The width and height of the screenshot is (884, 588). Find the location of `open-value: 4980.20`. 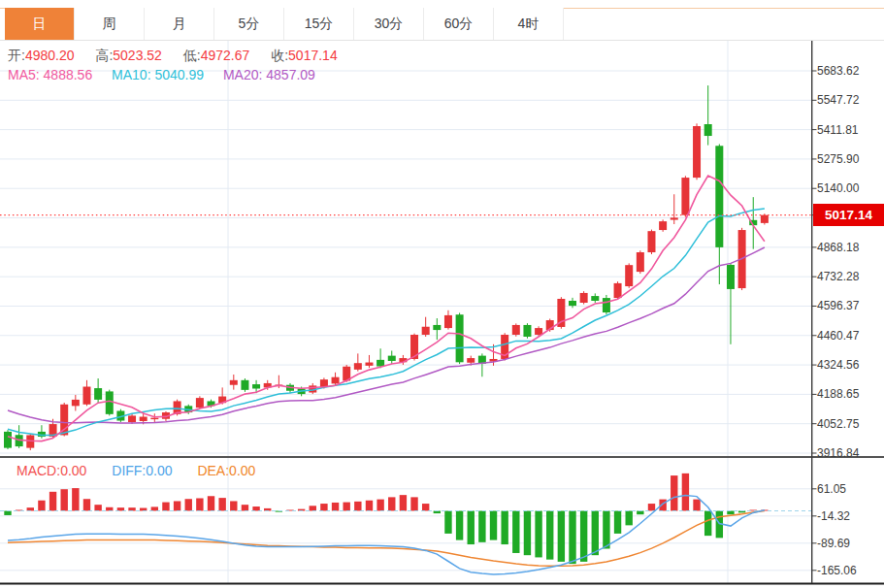

open-value: 4980.20 is located at coordinates (50, 55).